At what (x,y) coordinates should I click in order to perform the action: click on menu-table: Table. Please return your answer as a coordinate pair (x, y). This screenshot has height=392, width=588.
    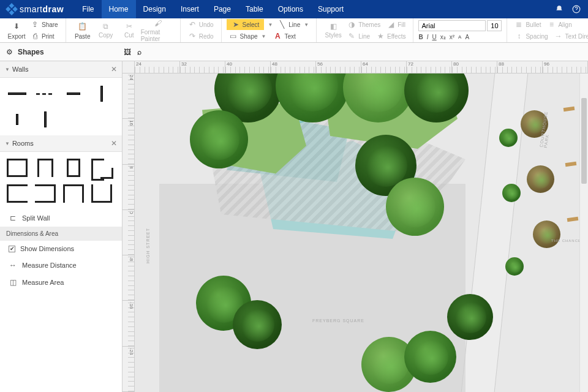
    Looking at the image, I should click on (255, 9).